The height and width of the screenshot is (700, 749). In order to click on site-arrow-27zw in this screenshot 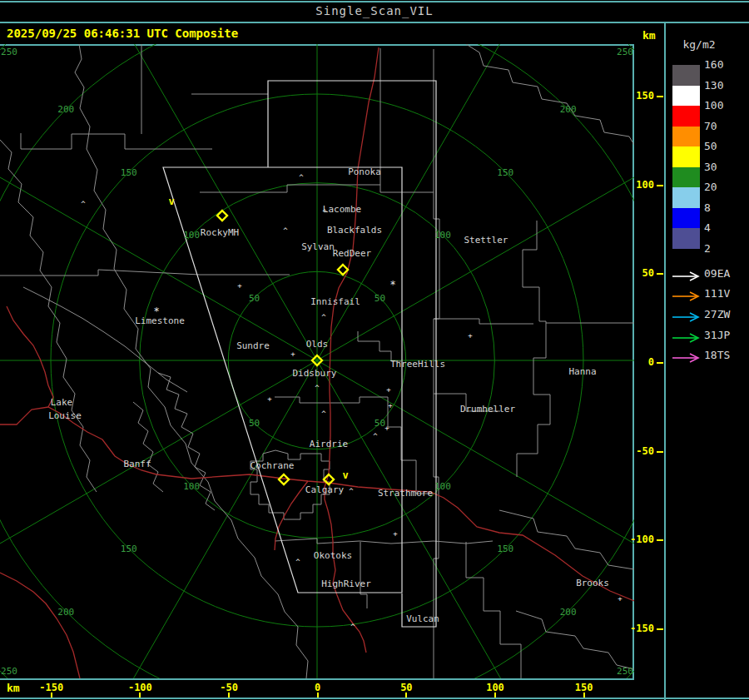, I will do `click(686, 315)`.